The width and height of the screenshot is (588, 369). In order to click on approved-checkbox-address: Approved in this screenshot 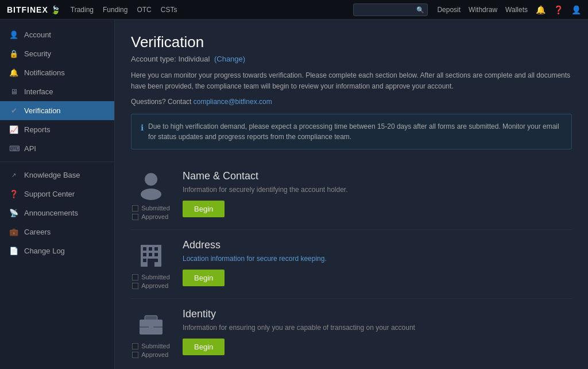, I will do `click(151, 286)`.